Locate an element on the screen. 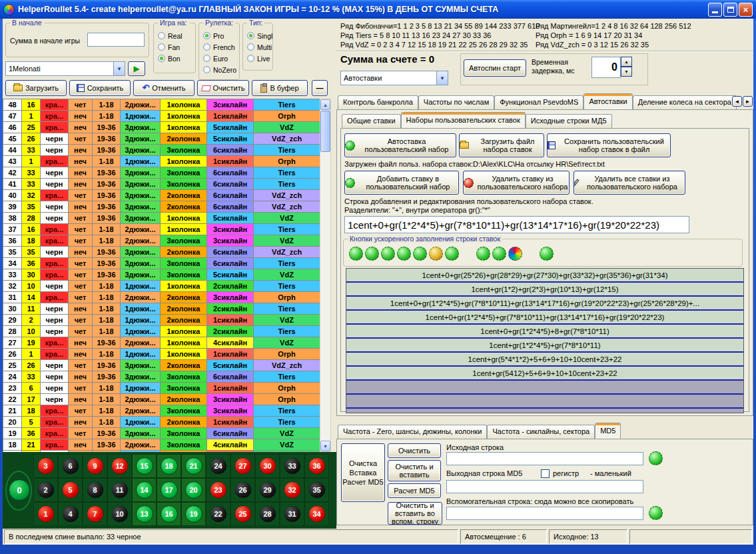 The height and width of the screenshot is (554, 756). autostake-user-set-button: Автоставка пользовательский набор is located at coordinates (400, 145).